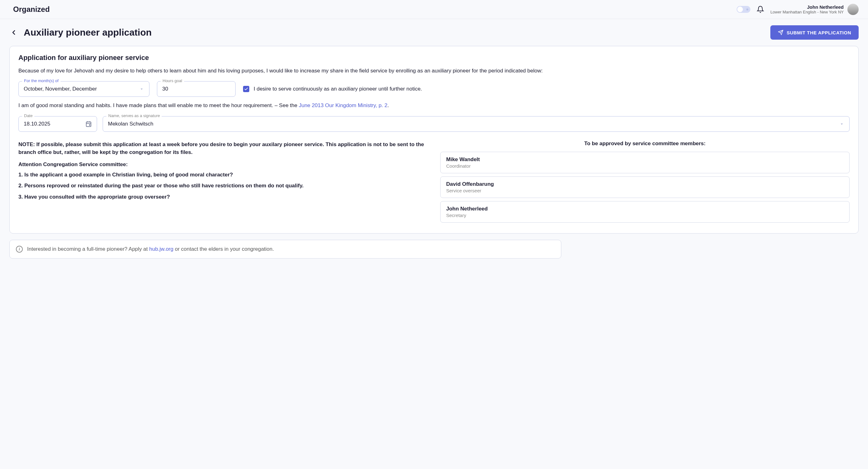 The image size is (868, 469). Describe the element at coordinates (434, 58) in the screenshot. I see `section-title: Application for auxiliary pioneer servic…` at that location.